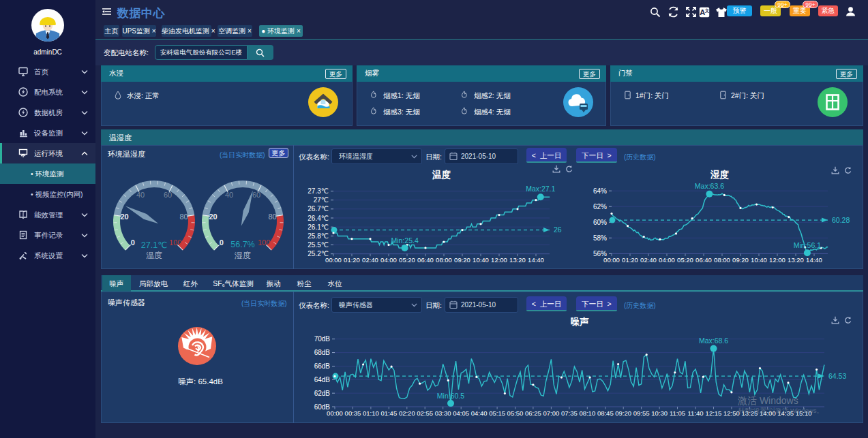 The height and width of the screenshot is (438, 868). I want to click on svg-text: 12:50, so click(732, 413).